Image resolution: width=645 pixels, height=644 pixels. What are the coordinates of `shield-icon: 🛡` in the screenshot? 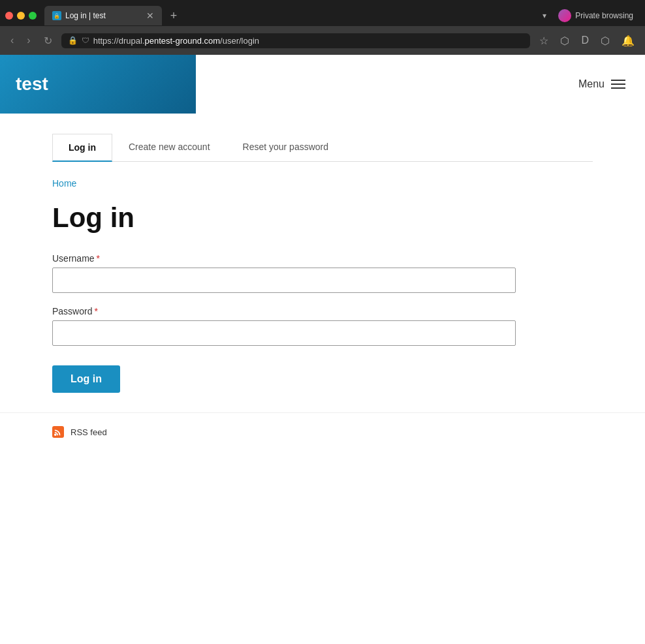 It's located at (86, 40).